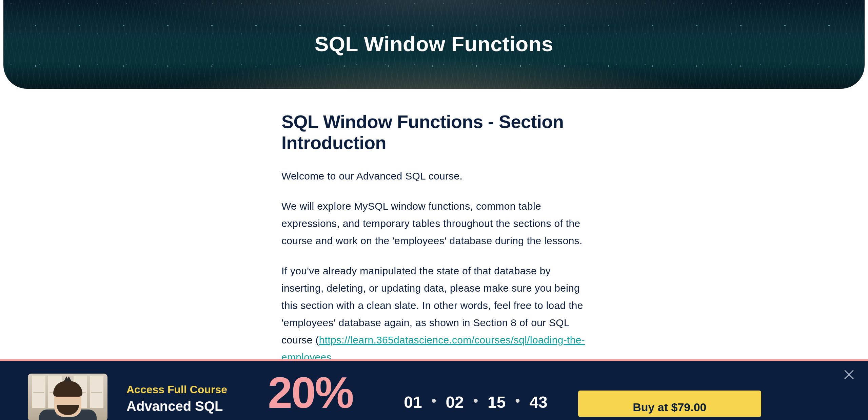 The height and width of the screenshot is (420, 868). What do you see at coordinates (434, 44) in the screenshot?
I see `hero-title: SQL Window Functions` at bounding box center [434, 44].